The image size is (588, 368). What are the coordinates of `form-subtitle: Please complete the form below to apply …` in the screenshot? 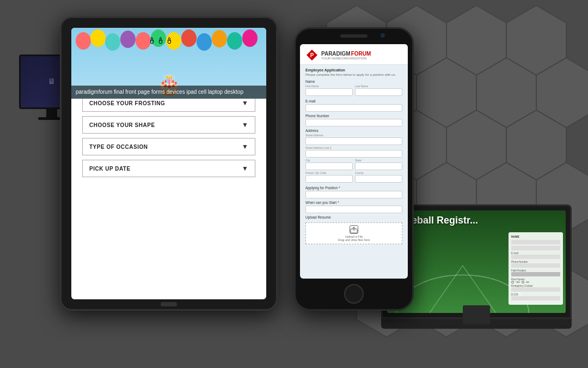 It's located at (354, 75).